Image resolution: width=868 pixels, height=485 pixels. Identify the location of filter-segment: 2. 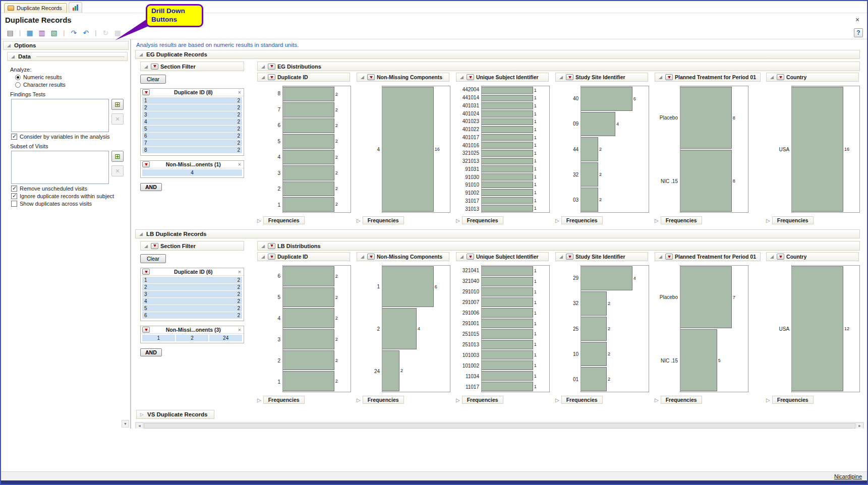
(193, 338).